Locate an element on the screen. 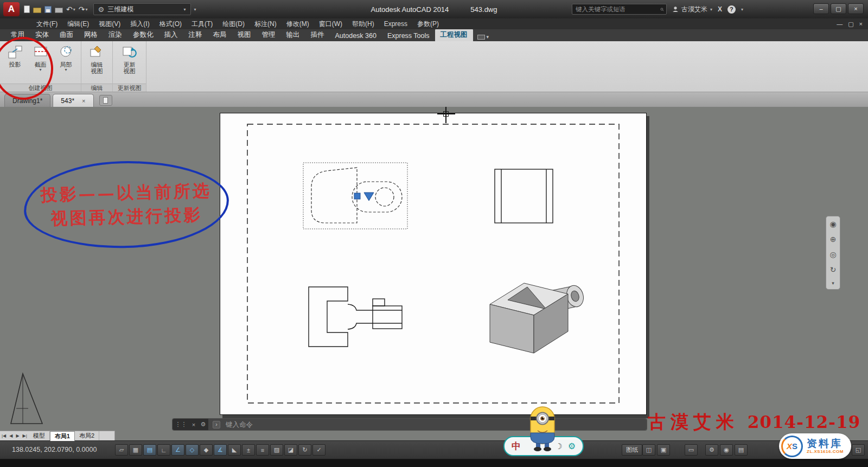 The width and height of the screenshot is (868, 467). save-icon is located at coordinates (48, 10).